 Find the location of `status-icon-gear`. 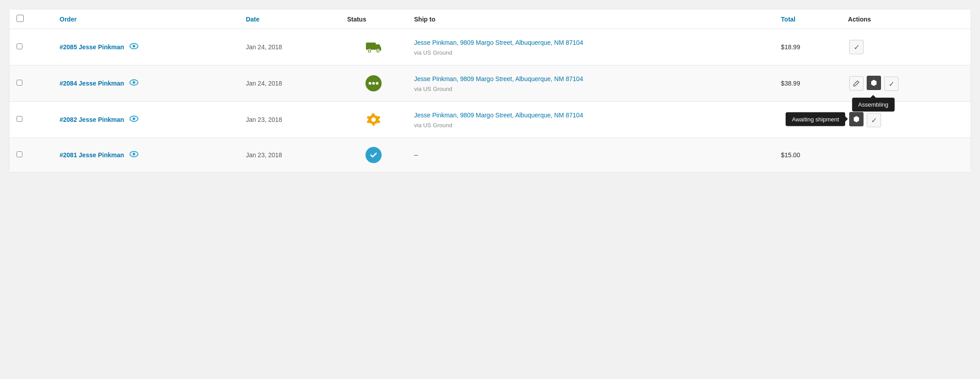

status-icon-gear is located at coordinates (374, 120).